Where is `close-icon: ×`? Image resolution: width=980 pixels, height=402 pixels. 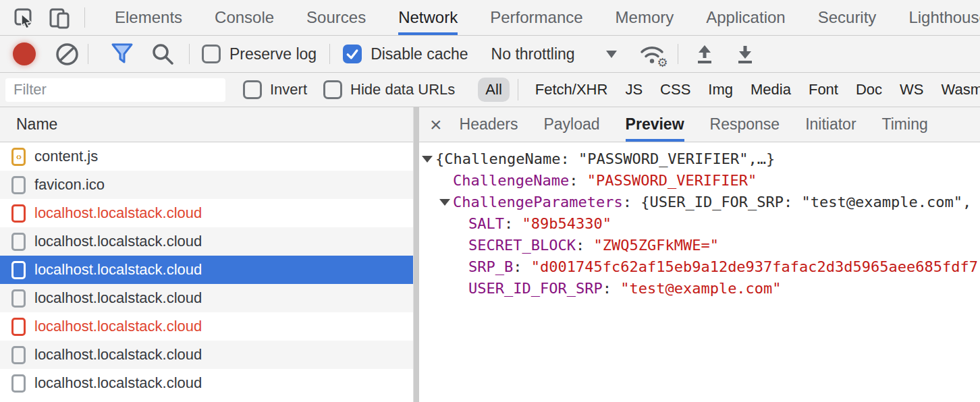
close-icon: × is located at coordinates (436, 125).